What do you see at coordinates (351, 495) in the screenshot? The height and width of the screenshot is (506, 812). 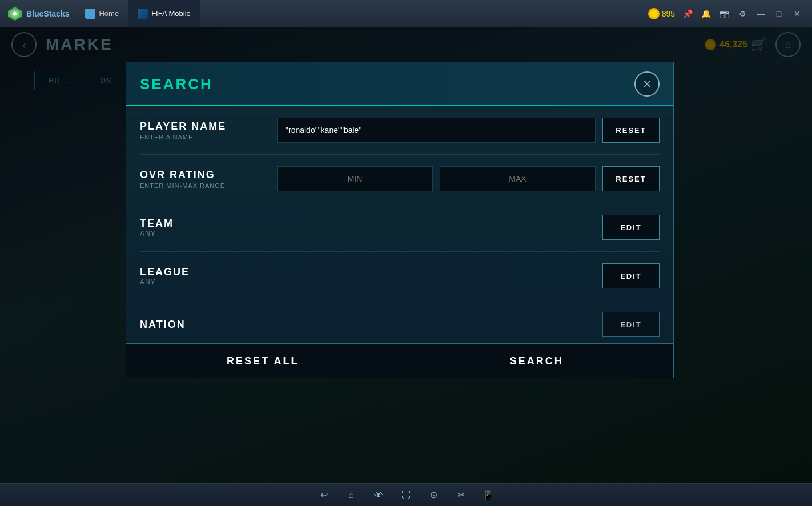 I see `home-system-icon: ⌂` at bounding box center [351, 495].